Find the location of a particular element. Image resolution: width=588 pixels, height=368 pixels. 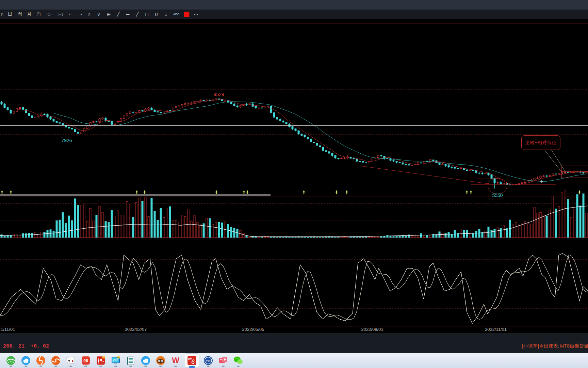

color-swatch-icon is located at coordinates (186, 14).